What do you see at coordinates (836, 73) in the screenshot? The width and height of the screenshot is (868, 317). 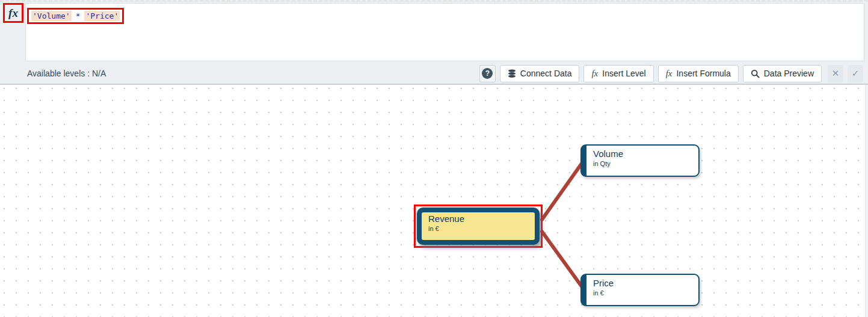 I see `cancel-button: ✕` at bounding box center [836, 73].